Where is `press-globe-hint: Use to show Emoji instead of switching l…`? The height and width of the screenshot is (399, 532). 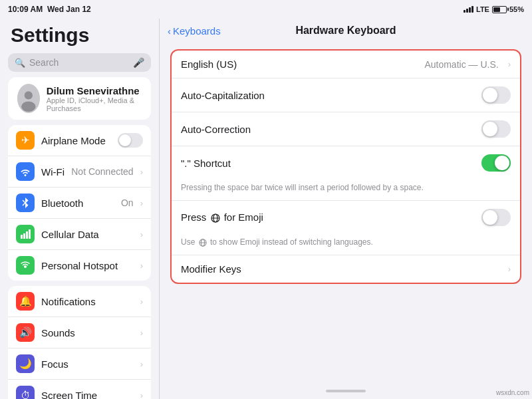 press-globe-hint: Use to show Emoji instead of switching l… is located at coordinates (346, 245).